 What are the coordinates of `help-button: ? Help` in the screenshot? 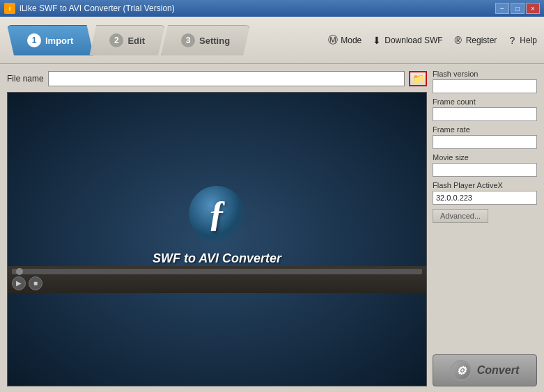 It's located at (522, 40).